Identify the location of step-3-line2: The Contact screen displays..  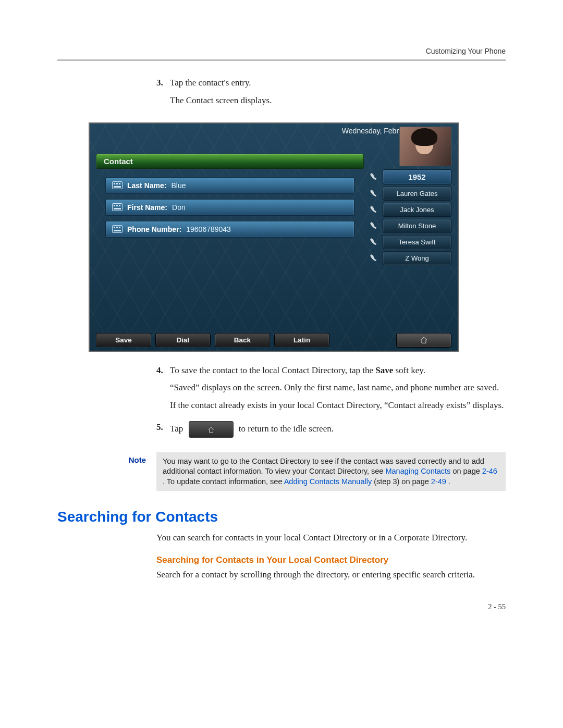
(338, 101).